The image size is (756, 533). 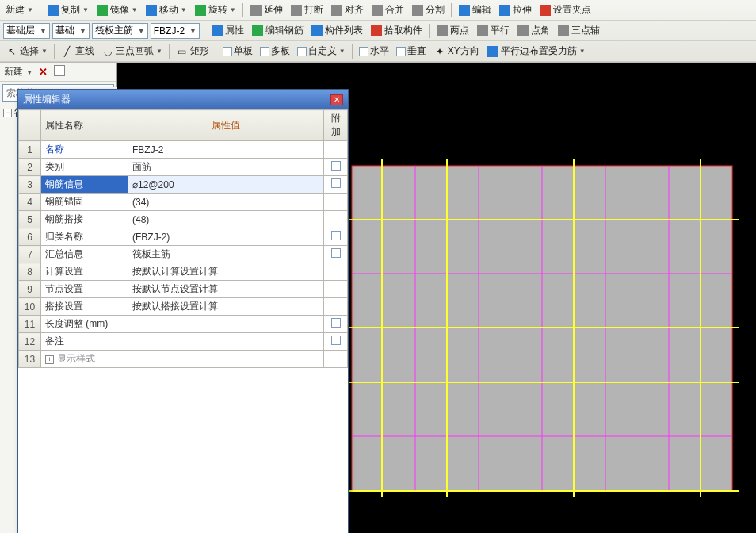 What do you see at coordinates (565, 10) in the screenshot?
I see `reset-button: 设置夹点` at bounding box center [565, 10].